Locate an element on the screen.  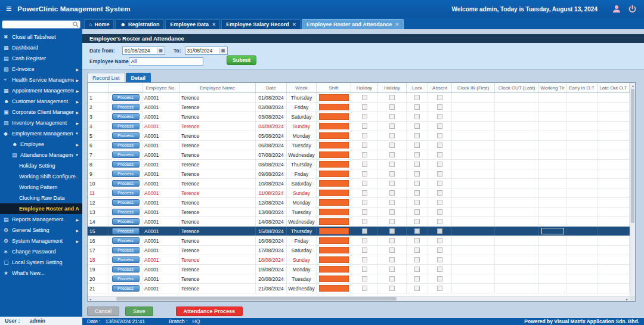
sidebar-item-health-service-management: + Health Service Management ▶ is located at coordinates (41, 80).